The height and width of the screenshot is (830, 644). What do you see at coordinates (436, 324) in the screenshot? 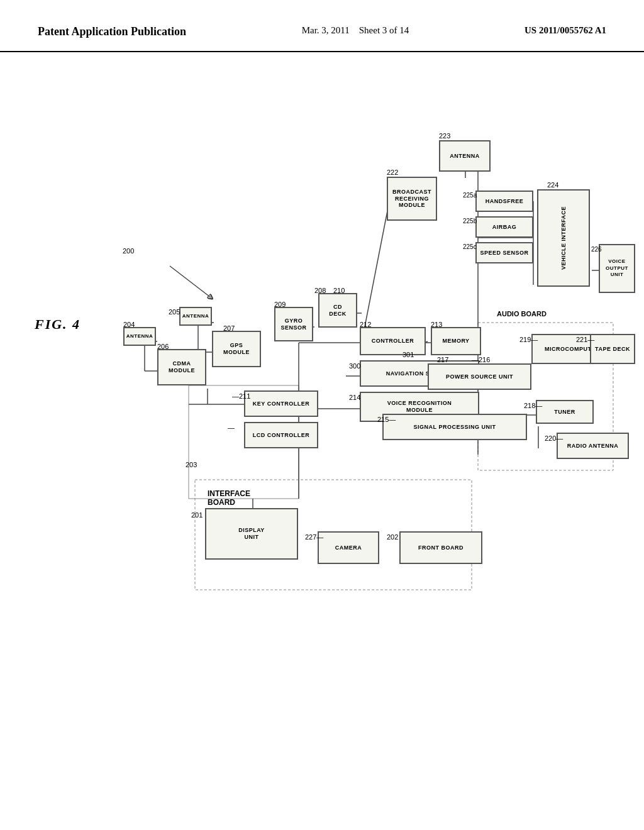
I see `ref-213: 213` at bounding box center [436, 324].